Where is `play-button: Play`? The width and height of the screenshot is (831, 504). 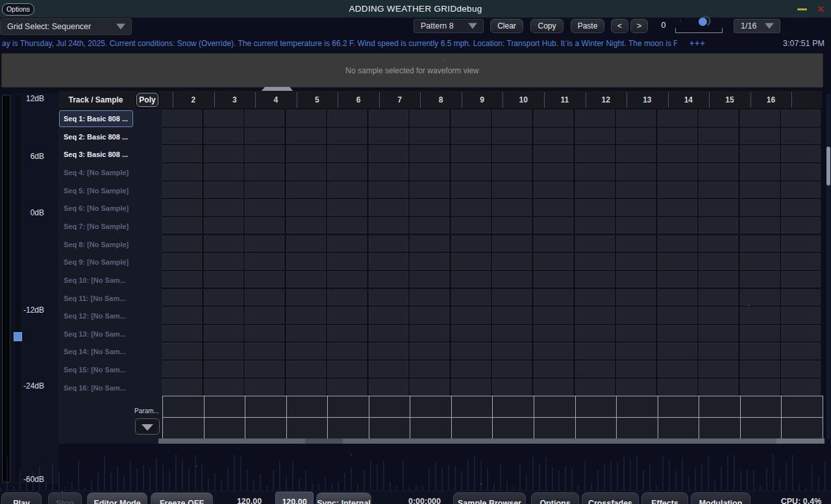 play-button: Play is located at coordinates (21, 498).